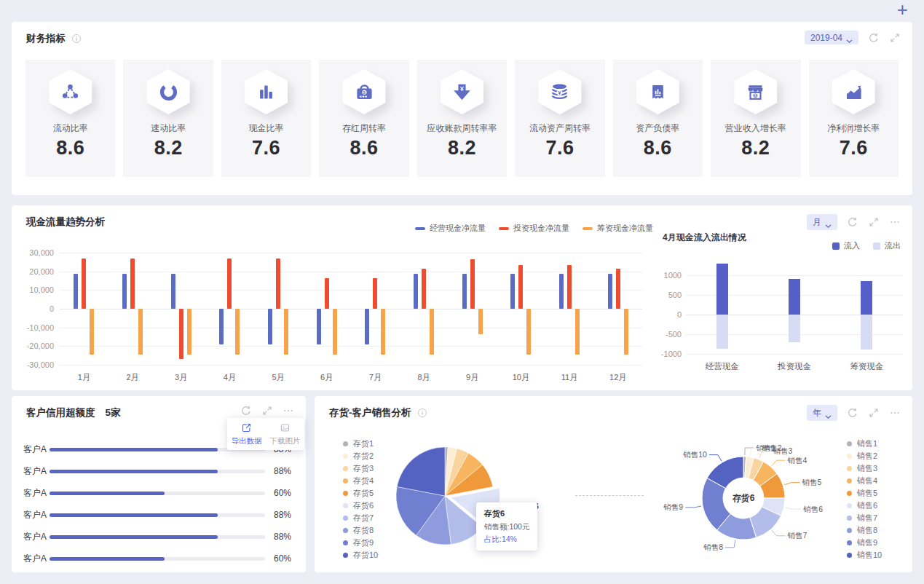 Image resolution: width=924 pixels, height=584 pixels. Describe the element at coordinates (360, 456) in the screenshot. I see `legend-item: 存货2` at that location.